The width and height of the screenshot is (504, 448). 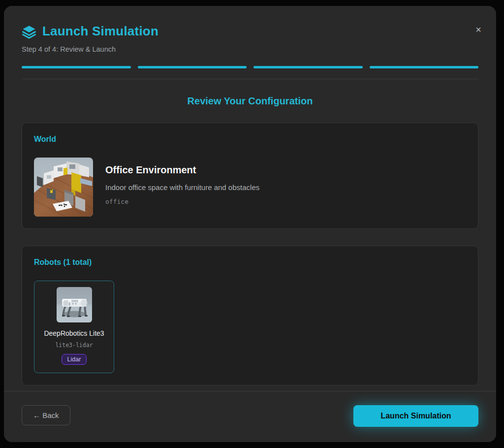 What do you see at coordinates (100, 32) in the screenshot?
I see `modal-title: Launch Simulation` at bounding box center [100, 32].